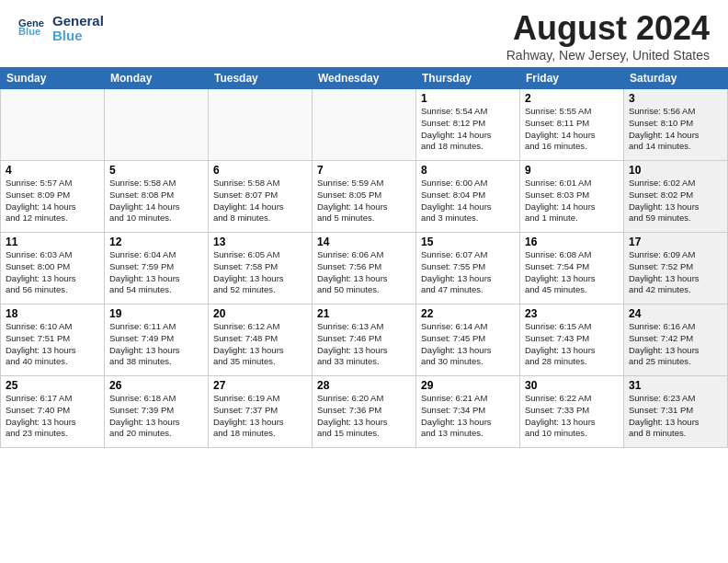 Image resolution: width=728 pixels, height=563 pixels. What do you see at coordinates (572, 98) in the screenshot?
I see `day-number: 2` at bounding box center [572, 98].